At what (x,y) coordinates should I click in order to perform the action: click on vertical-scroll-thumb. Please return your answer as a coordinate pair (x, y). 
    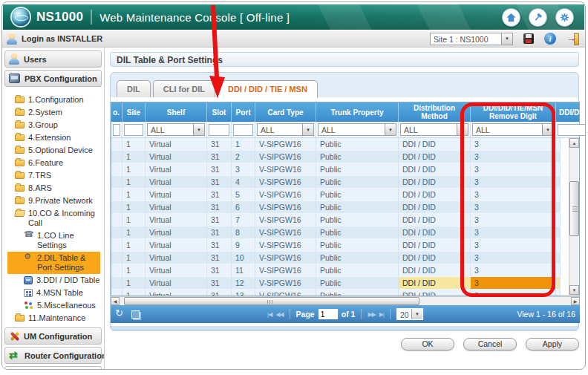
    Looking at the image, I should click on (575, 209).